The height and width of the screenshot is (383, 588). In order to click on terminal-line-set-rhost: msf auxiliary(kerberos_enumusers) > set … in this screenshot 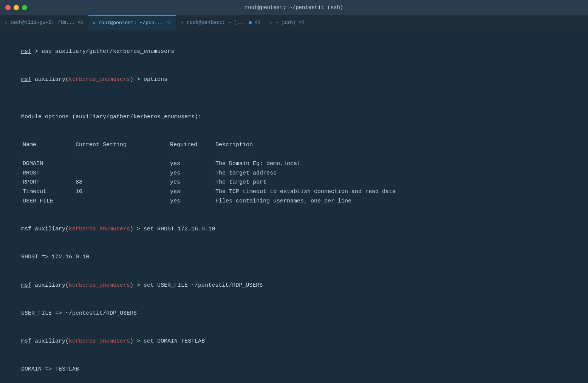, I will do `click(294, 229)`.